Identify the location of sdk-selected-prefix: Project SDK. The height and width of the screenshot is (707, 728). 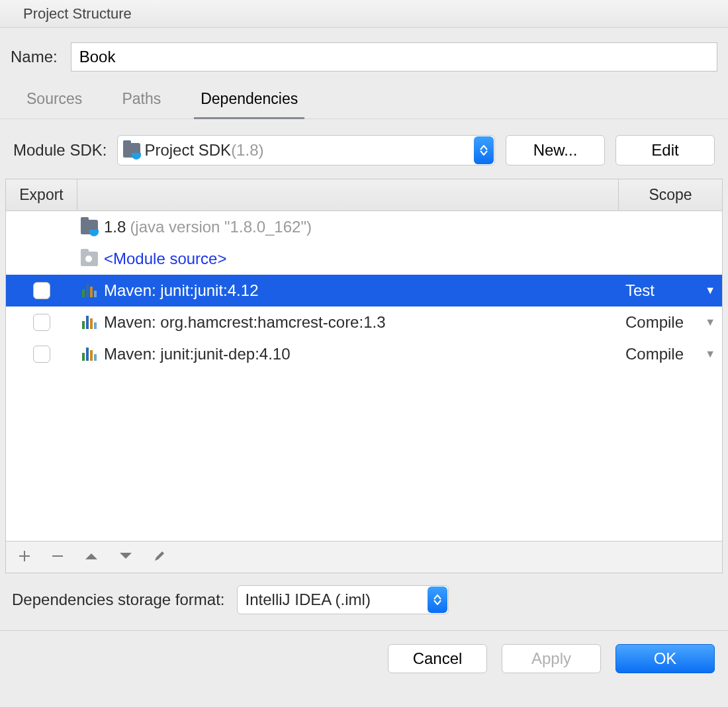
(188, 150).